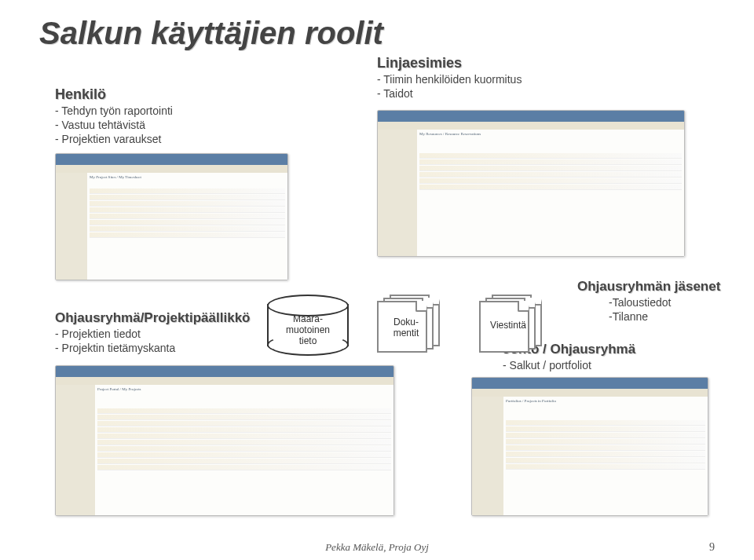  Describe the element at coordinates (712, 547) in the screenshot. I see `page-number: 9` at that location.